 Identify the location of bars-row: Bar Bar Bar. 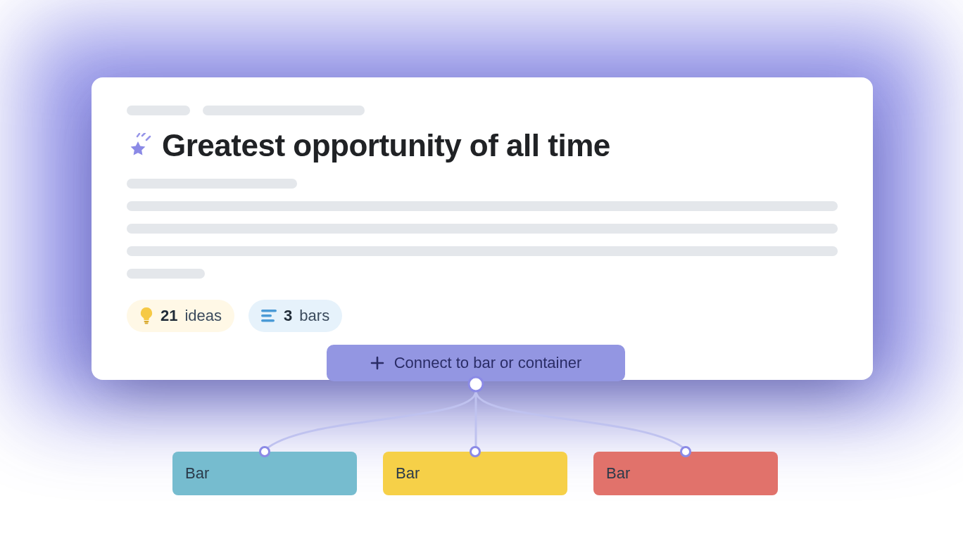
(475, 473).